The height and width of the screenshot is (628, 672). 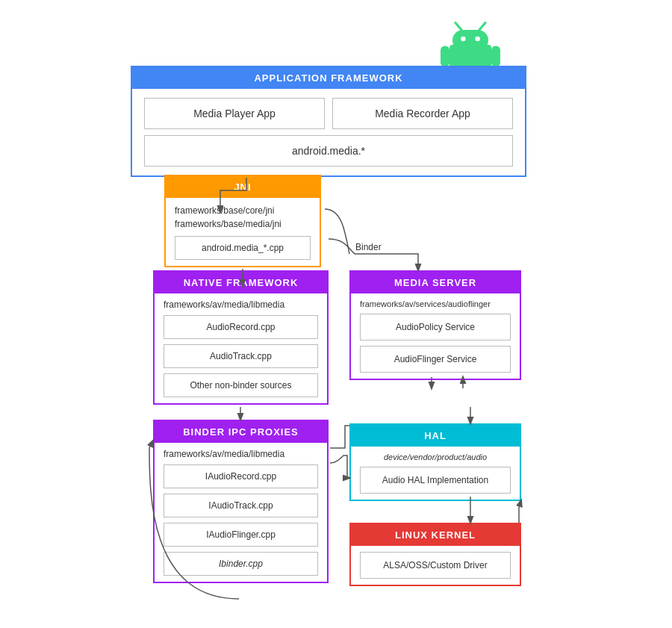 What do you see at coordinates (435, 327) in the screenshot?
I see `audio-policy-service-box: AudioPolicy Service` at bounding box center [435, 327].